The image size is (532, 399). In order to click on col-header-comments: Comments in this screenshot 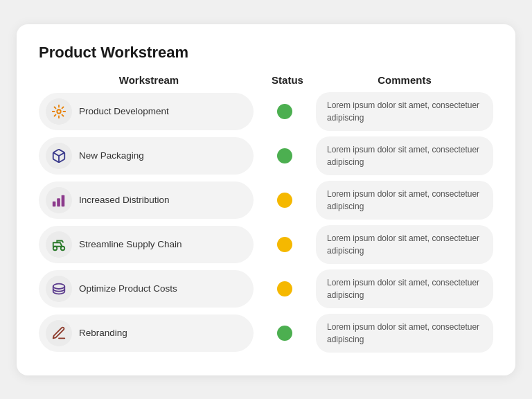, I will do `click(405, 80)`.